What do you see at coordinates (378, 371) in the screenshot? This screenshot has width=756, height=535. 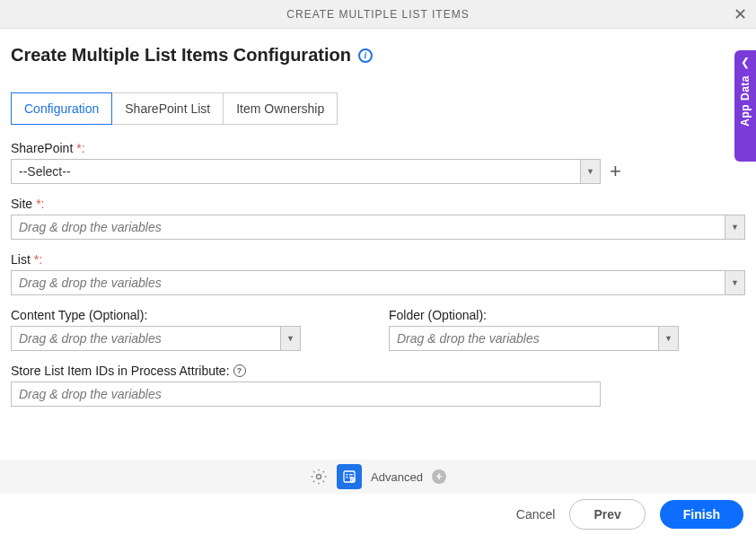 I see `label-store-ids: Store List Item IDs in Process Attribute…` at bounding box center [378, 371].